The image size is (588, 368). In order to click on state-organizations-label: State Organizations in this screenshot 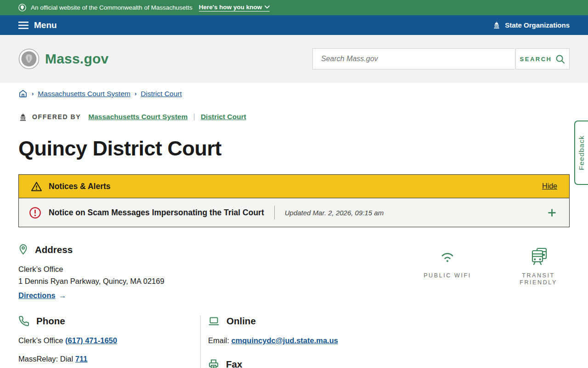, I will do `click(537, 25)`.